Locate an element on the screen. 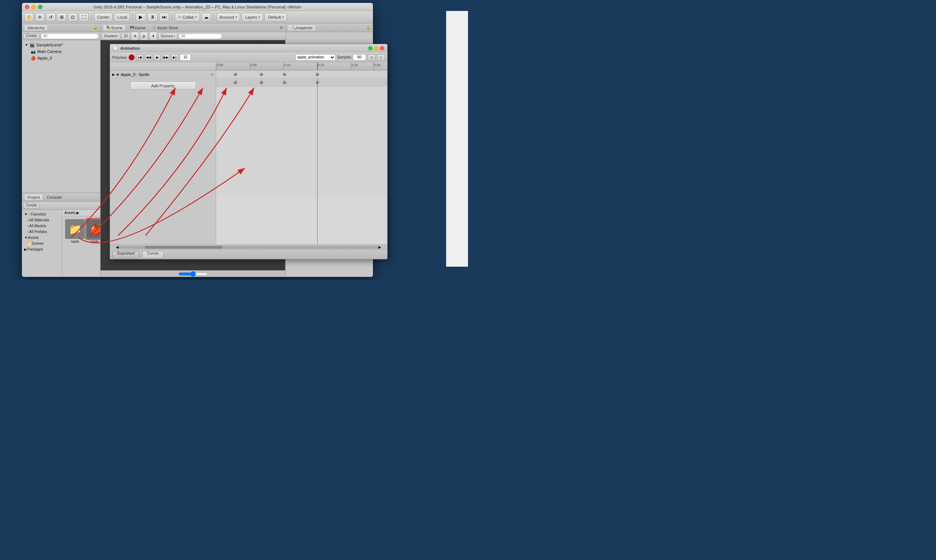 The height and width of the screenshot is (560, 936). move-tool-btn: ✛ is located at coordinates (40, 17).